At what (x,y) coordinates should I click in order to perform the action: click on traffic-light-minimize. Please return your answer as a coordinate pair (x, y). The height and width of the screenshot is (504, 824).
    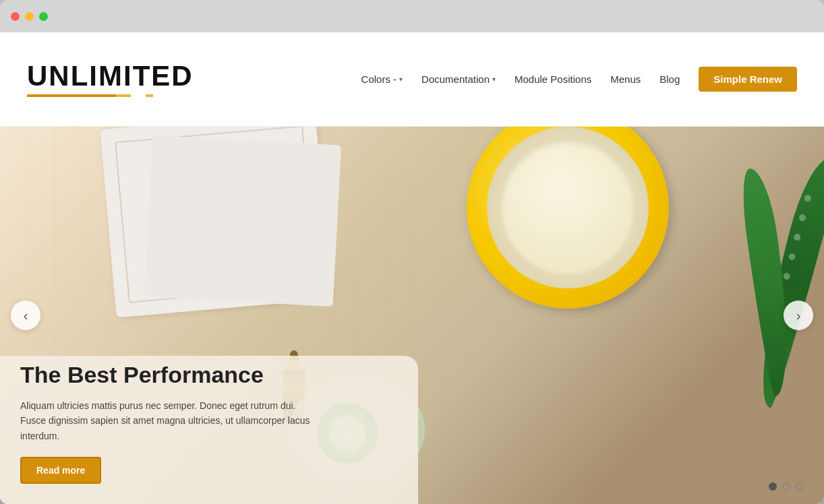
    Looking at the image, I should click on (30, 16).